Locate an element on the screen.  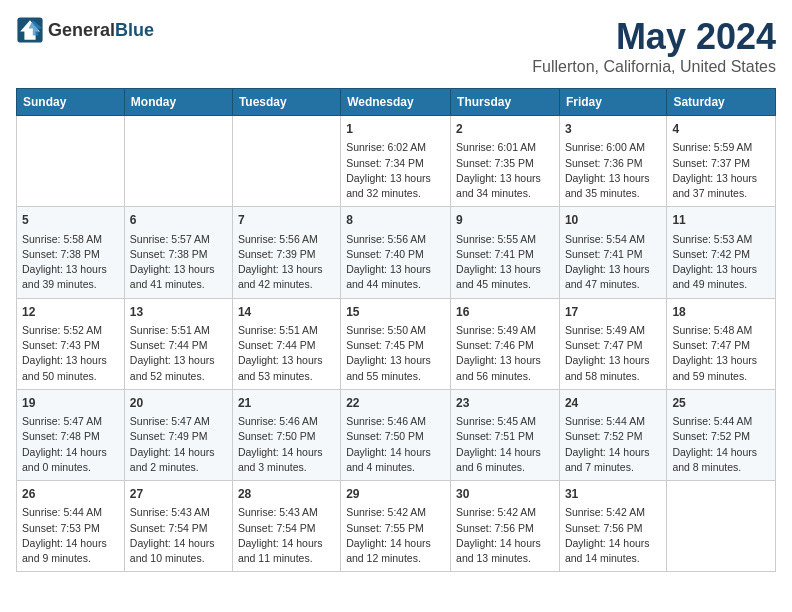
week-row-2: 5Sunrise: 5:58 AMSunset: 7:38 PMDaylight… is located at coordinates (396, 252).